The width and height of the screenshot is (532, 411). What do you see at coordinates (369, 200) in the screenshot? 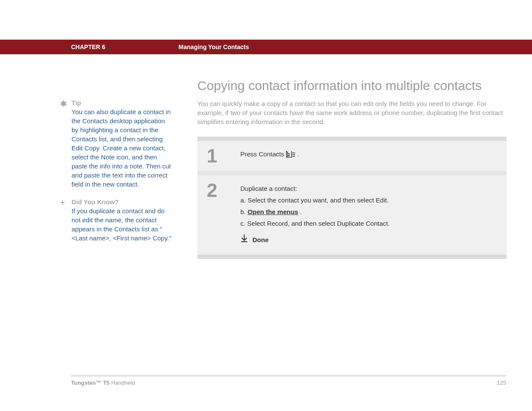
I see `step-2-sub-a: a. Select the contact you want, and then…` at bounding box center [369, 200].